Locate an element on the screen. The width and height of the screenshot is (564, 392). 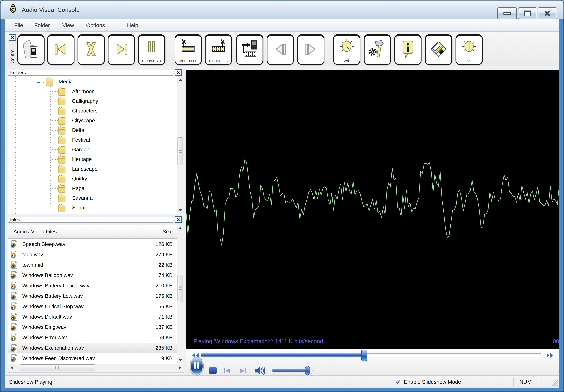
tree-item: Characters is located at coordinates (96, 111).